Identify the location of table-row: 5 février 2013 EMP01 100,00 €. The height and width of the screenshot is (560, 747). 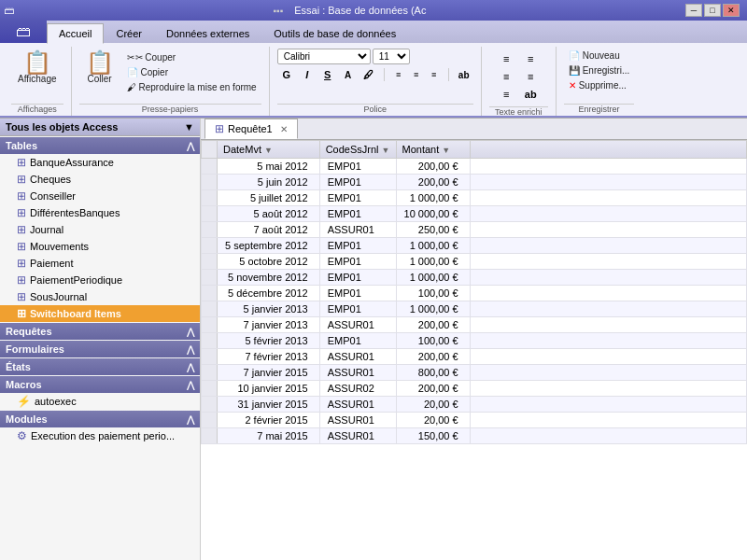
(474, 342).